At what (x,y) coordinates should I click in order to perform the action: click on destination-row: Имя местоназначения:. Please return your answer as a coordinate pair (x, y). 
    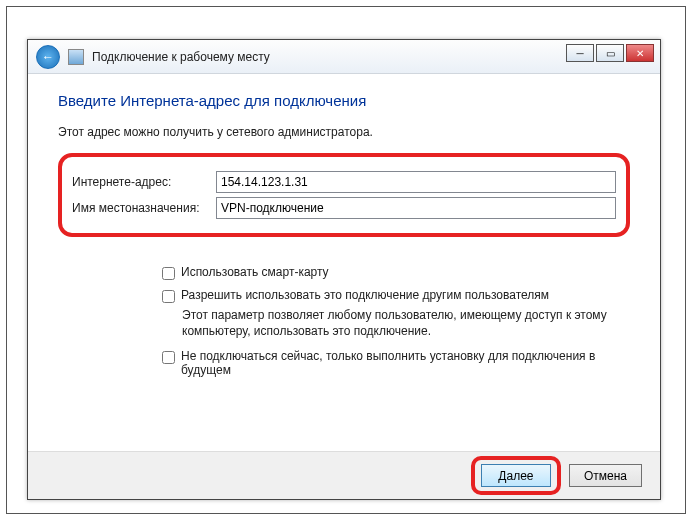
    Looking at the image, I should click on (342, 208).